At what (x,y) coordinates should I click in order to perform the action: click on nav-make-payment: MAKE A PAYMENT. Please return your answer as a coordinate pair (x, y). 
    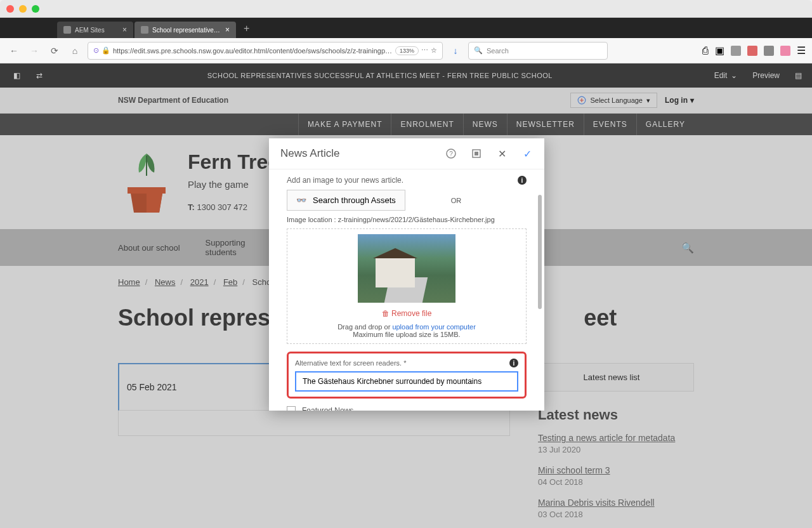
    Looking at the image, I should click on (345, 124).